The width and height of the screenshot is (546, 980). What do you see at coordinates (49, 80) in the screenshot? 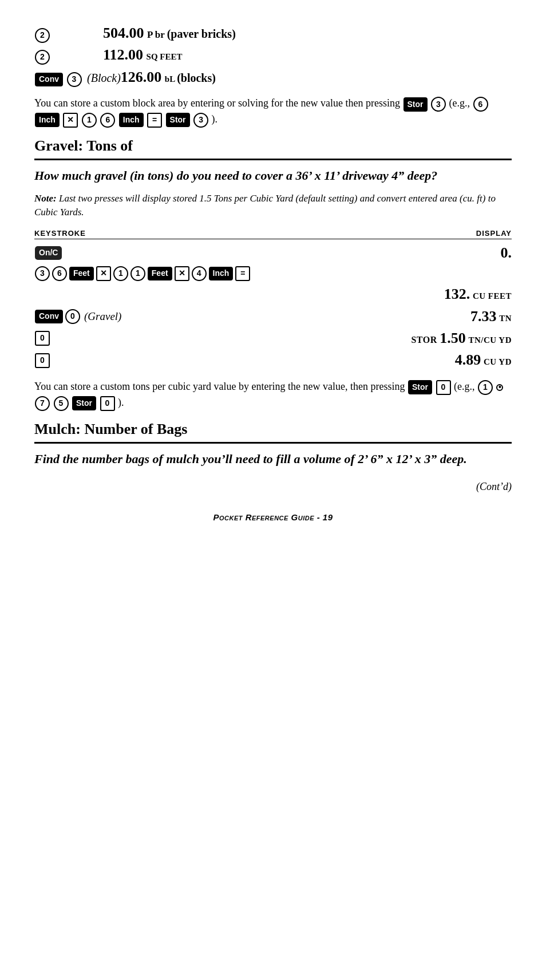
I see `conv-key-block: Conv` at bounding box center [49, 80].